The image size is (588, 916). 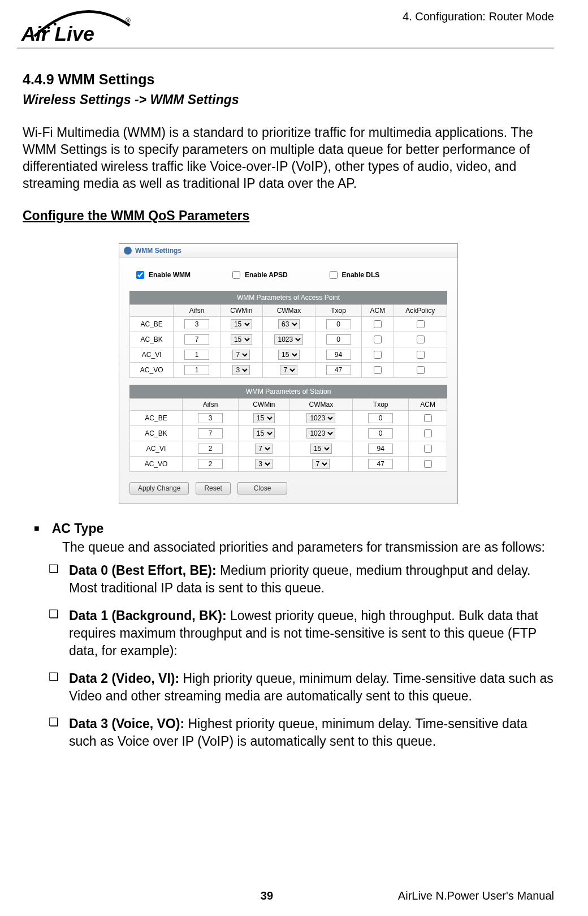 What do you see at coordinates (140, 275) in the screenshot?
I see `enable-wmm-input` at bounding box center [140, 275].